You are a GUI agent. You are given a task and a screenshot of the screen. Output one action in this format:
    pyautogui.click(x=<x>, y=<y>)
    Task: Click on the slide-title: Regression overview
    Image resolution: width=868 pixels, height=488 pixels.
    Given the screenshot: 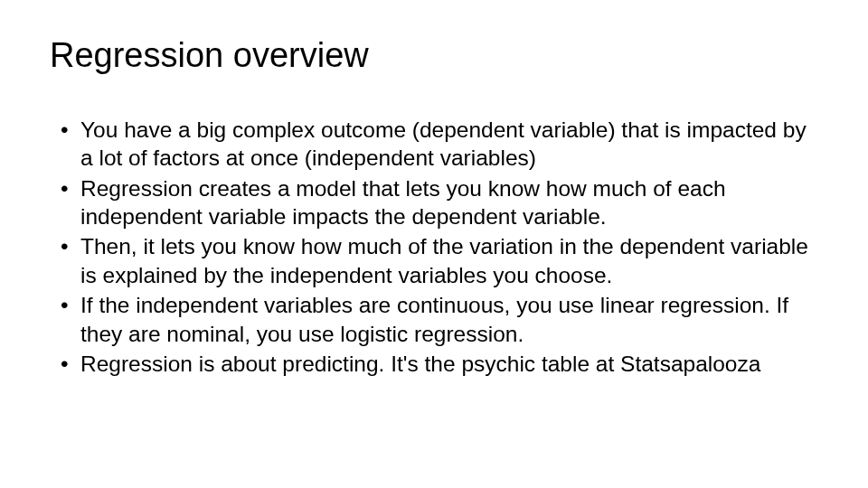 What is the action you would take?
    pyautogui.click(x=434, y=56)
    